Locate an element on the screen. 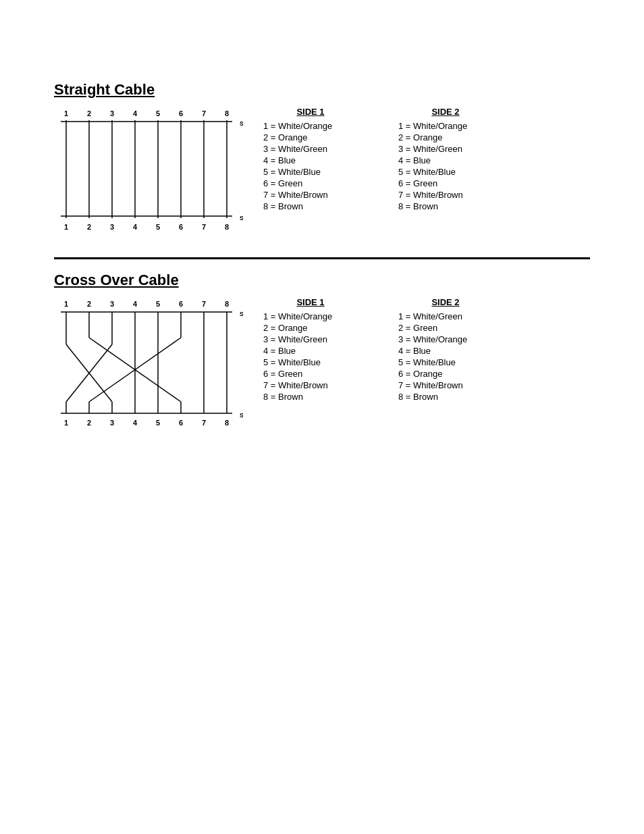  straight-cable-content: 1 2 3 4 5 6 7 8 SIDE 1 is located at coordinates (322, 176).